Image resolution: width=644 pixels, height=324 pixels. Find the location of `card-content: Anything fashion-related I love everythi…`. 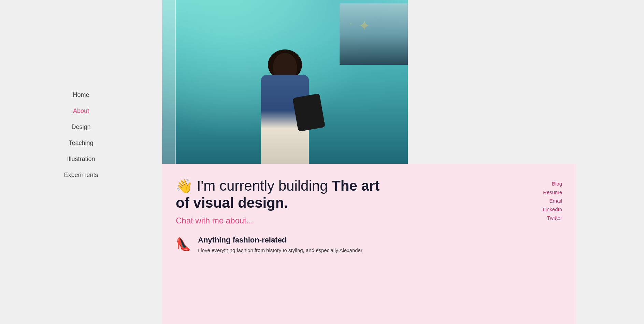

card-content: Anything fashion-related I love everythi… is located at coordinates (280, 245).